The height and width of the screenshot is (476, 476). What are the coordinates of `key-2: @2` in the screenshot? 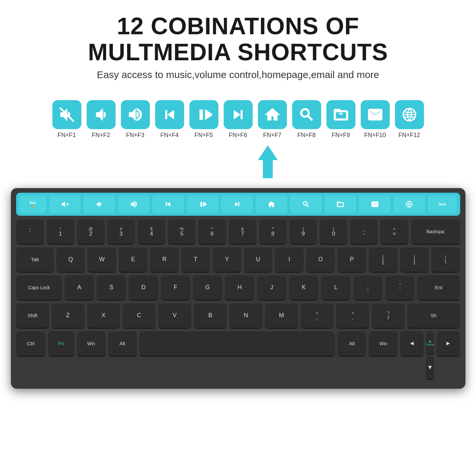 It's located at (91, 232).